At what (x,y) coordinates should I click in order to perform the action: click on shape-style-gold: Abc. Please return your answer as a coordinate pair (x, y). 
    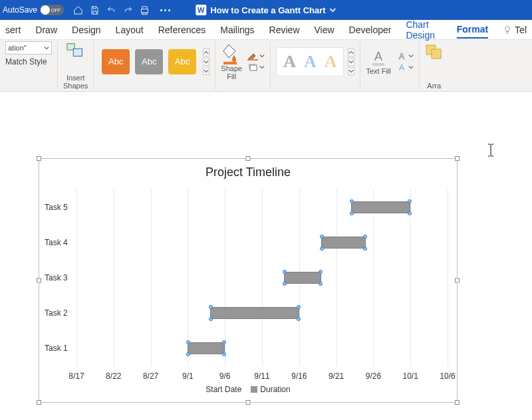
    Looking at the image, I should click on (182, 62).